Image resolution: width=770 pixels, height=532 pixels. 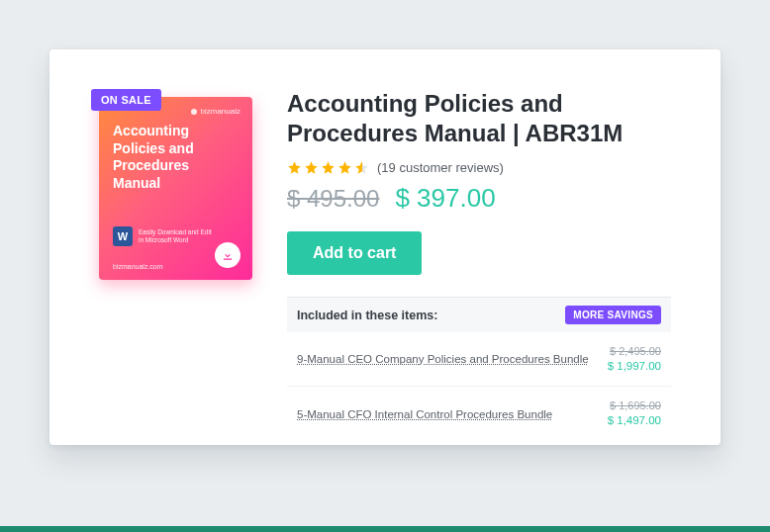 What do you see at coordinates (139, 267) in the screenshot?
I see `cover-site: bizmanualz.com` at bounding box center [139, 267].